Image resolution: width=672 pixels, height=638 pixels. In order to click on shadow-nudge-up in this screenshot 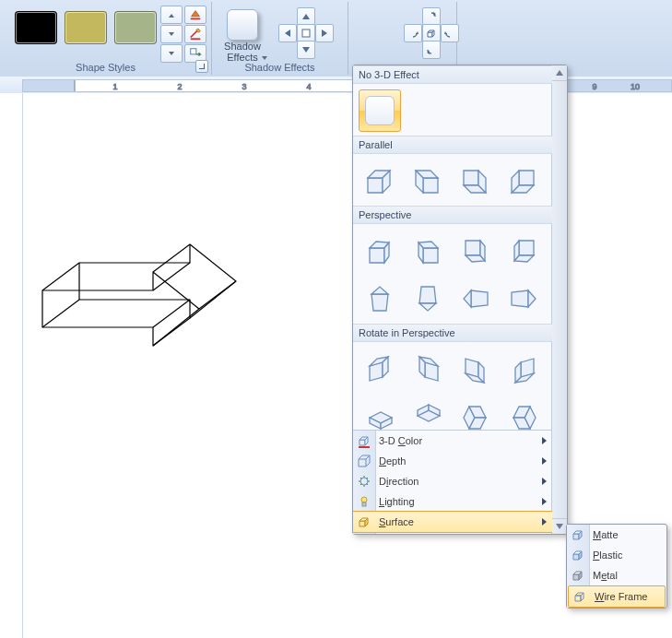, I will do `click(306, 17)`.